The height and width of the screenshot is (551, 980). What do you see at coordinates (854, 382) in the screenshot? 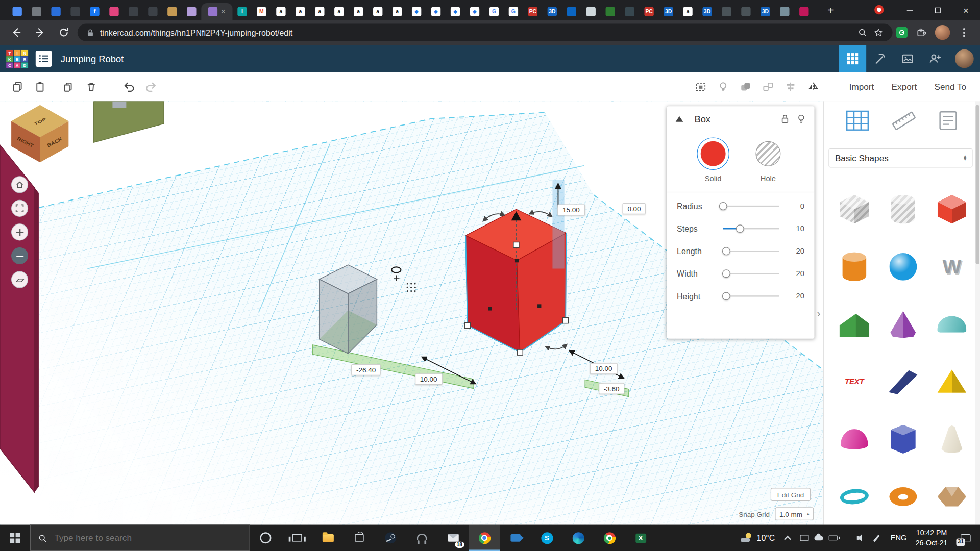
I see `shape-tile: TEXT` at bounding box center [854, 382].